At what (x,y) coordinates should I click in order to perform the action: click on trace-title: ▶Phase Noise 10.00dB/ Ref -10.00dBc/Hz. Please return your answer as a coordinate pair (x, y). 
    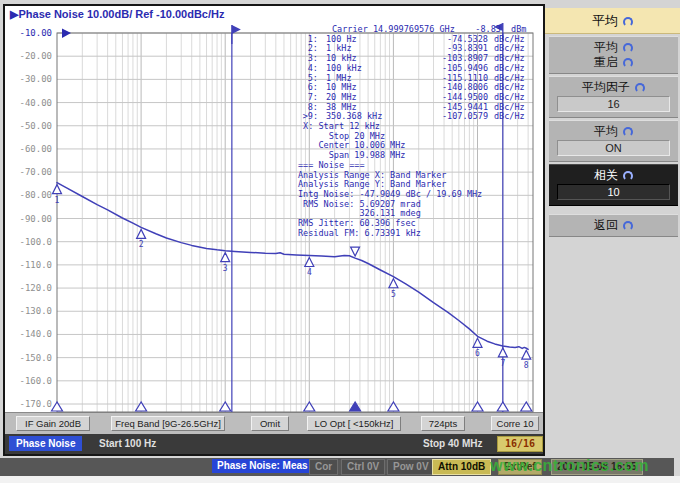
    Looking at the image, I should click on (118, 14).